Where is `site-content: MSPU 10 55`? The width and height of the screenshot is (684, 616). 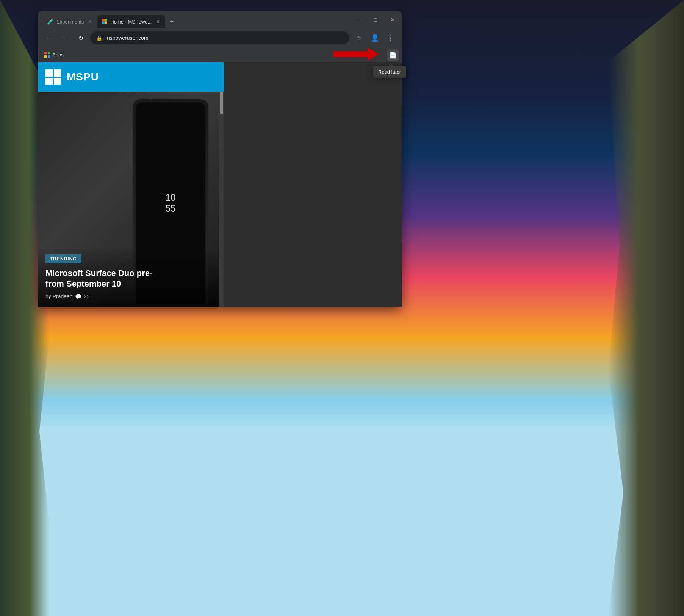
site-content: MSPU 10 55 is located at coordinates (131, 185).